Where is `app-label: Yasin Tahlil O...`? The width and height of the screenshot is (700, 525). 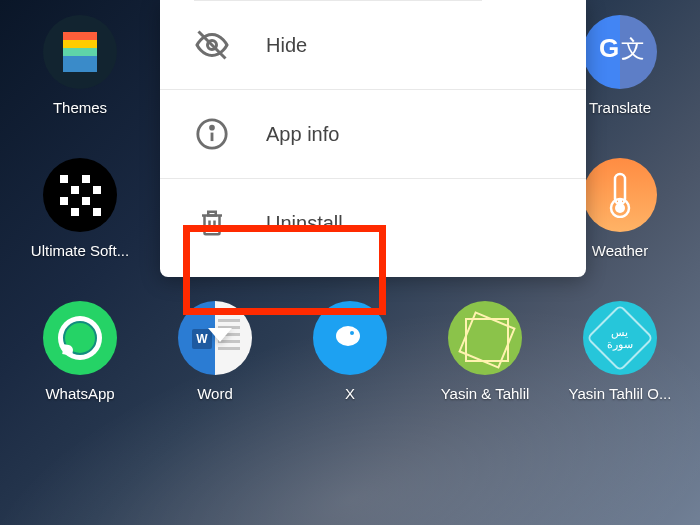
app-label: Yasin Tahlil O... is located at coordinates (620, 394).